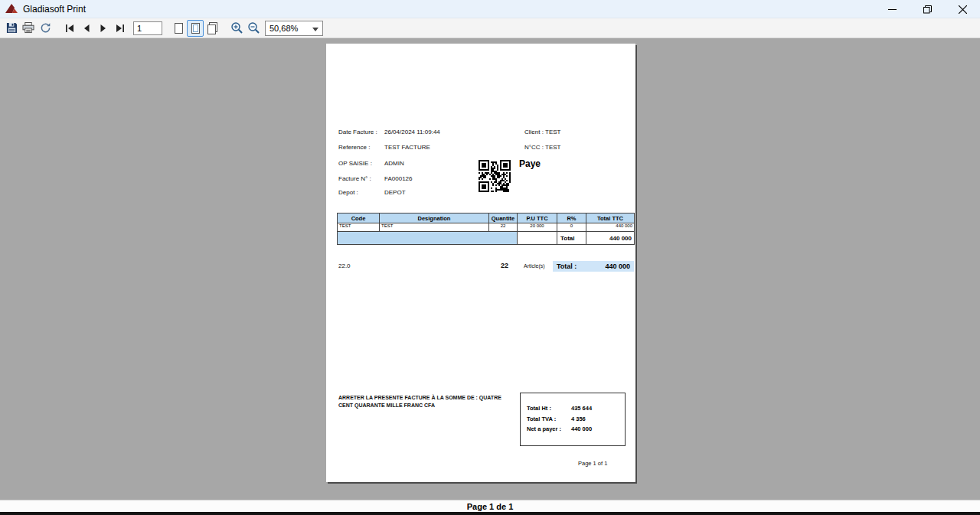  I want to click on save-button, so click(11, 28).